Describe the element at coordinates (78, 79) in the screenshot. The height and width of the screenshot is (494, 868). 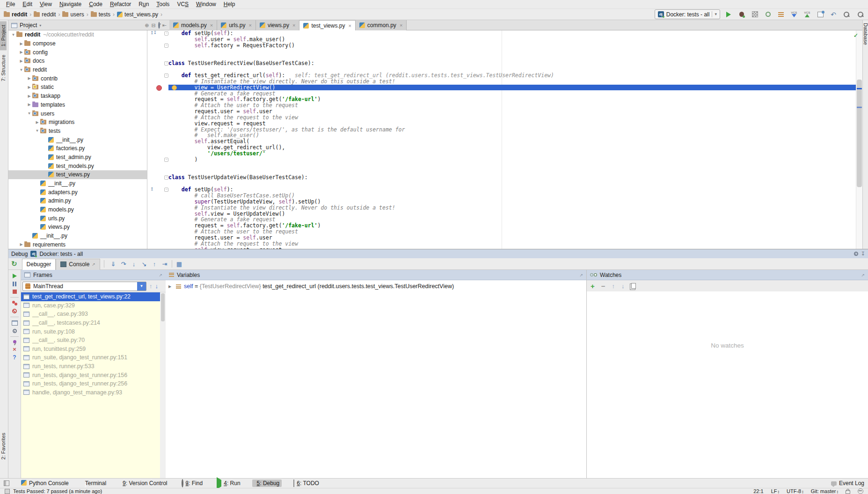
I see `tree-item-contrib: ▶contrib` at that location.